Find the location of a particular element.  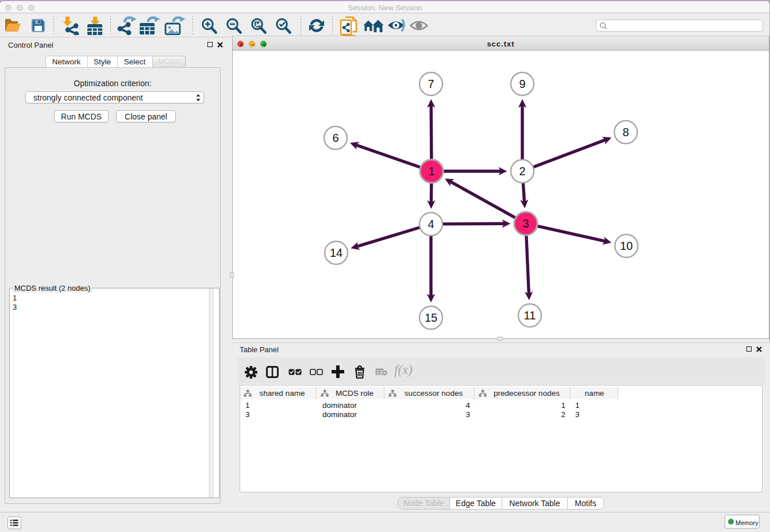

svg-text: 7 is located at coordinates (431, 84).